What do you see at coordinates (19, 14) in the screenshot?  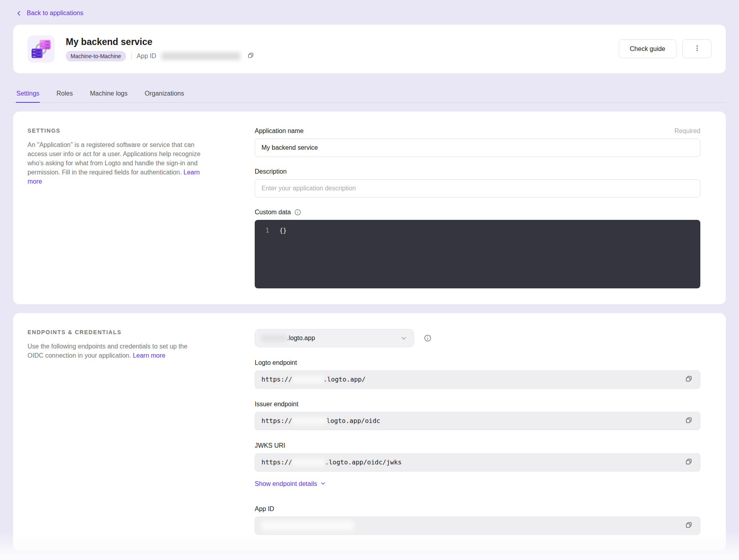 I see `chevron-left-icon` at bounding box center [19, 14].